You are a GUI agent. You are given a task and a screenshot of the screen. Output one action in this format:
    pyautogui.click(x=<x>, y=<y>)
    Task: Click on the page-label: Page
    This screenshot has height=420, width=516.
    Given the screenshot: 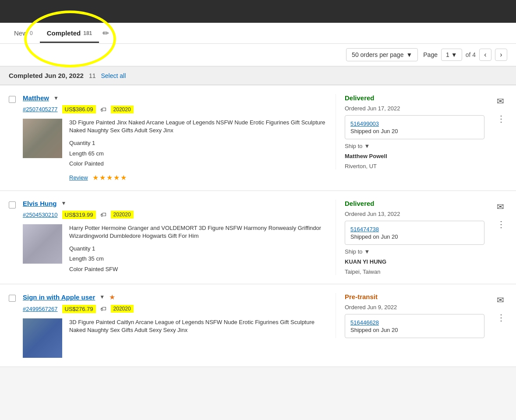 What is the action you would take?
    pyautogui.click(x=430, y=55)
    